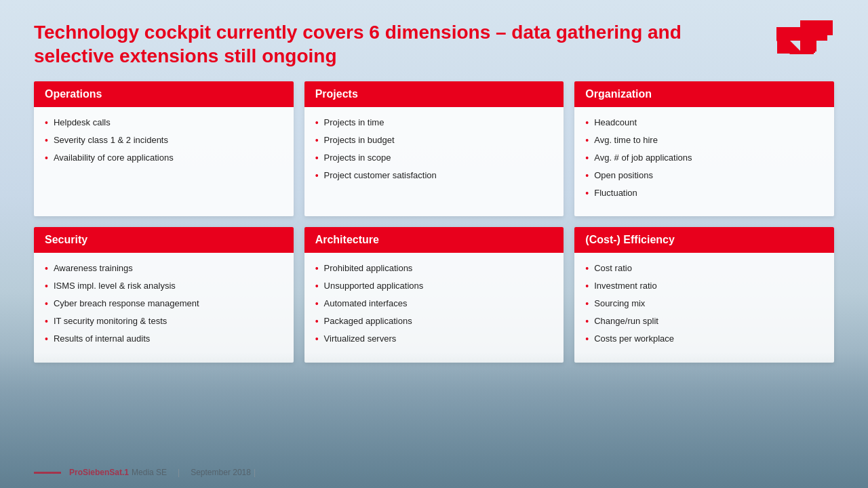 This screenshot has width=868, height=488. What do you see at coordinates (704, 159) in the screenshot?
I see `list-item: Avg. # of job applications` at bounding box center [704, 159].